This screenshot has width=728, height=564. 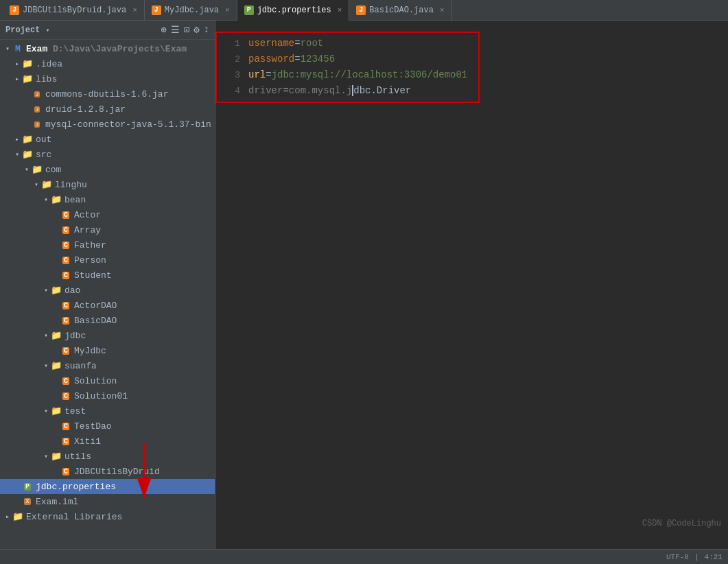 What do you see at coordinates (107, 200) in the screenshot?
I see `tree-item-bean: 📁bean` at bounding box center [107, 200].